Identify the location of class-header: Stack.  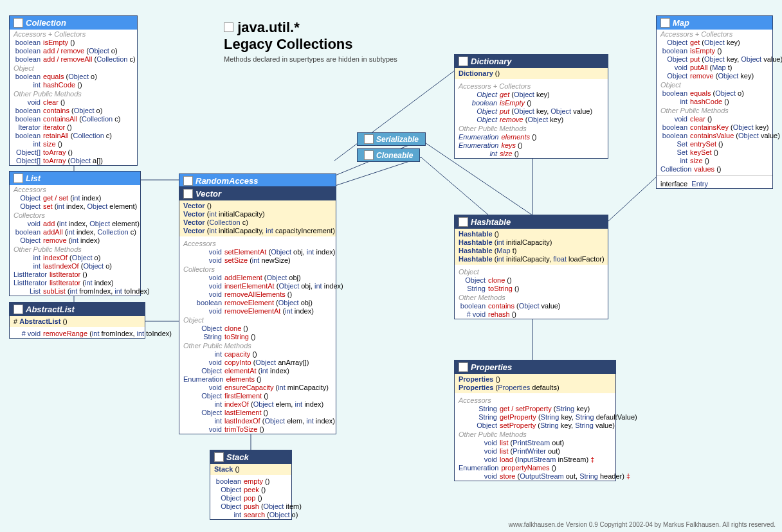
(251, 457).